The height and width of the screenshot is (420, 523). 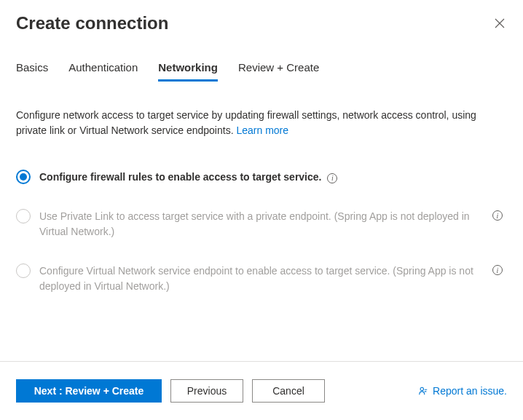 What do you see at coordinates (500, 23) in the screenshot?
I see `close-icon` at bounding box center [500, 23].